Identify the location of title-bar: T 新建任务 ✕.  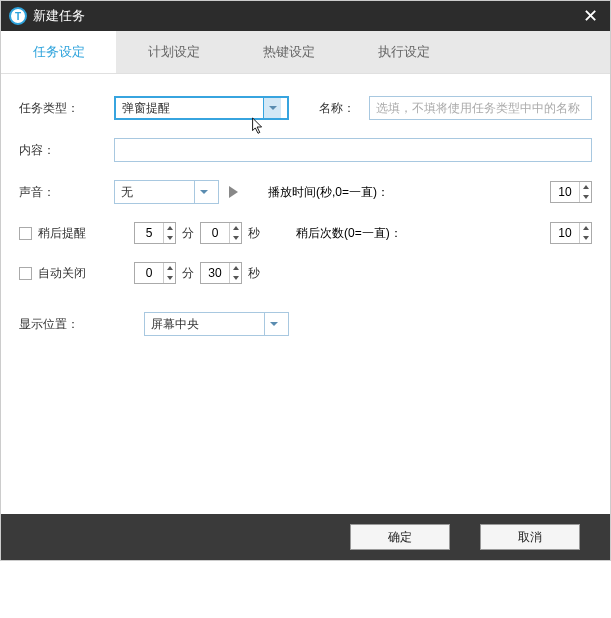
(306, 16).